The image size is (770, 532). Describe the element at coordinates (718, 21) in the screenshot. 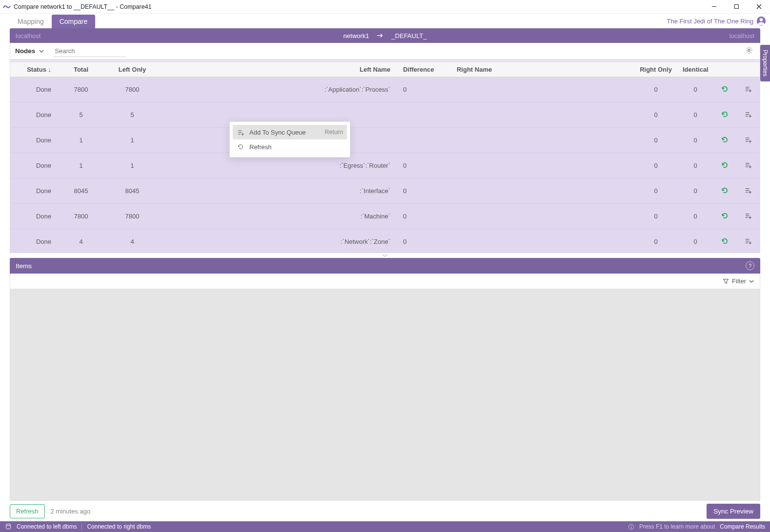

I see `user-info: The First Jedi of The One Ring` at that location.